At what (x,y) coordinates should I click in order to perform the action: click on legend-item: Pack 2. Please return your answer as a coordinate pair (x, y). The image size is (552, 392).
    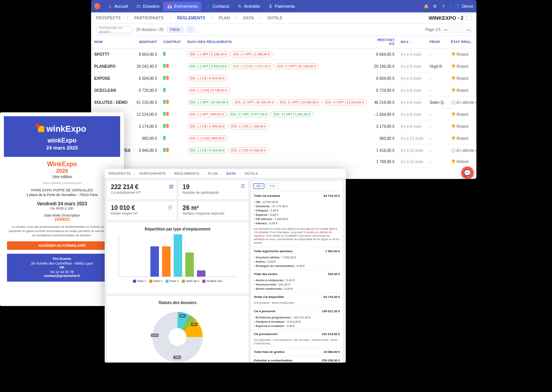
    Looking at the image, I should click on (156, 281).